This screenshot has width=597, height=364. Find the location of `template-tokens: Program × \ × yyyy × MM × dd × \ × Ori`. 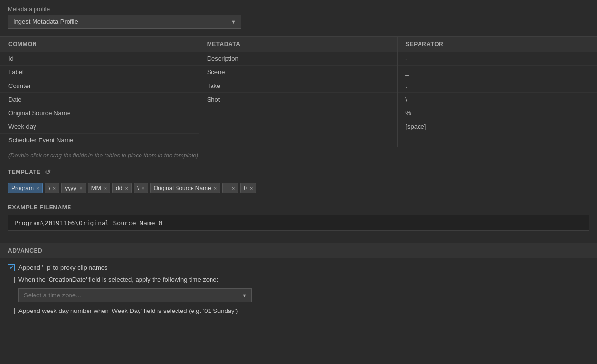

template-tokens: Program × \ × yyyy × MM × dd × \ × Ori is located at coordinates (298, 188).